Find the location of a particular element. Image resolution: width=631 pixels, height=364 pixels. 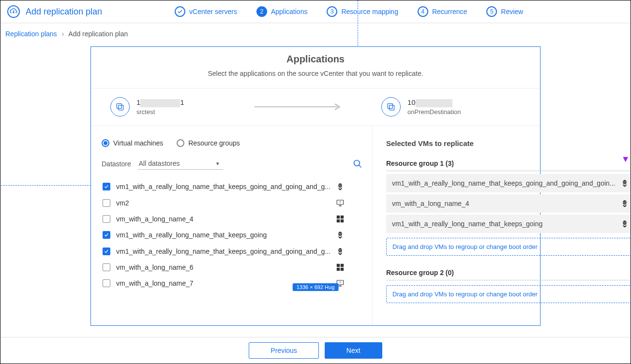

source-dest-bar: 1xxxxxxx1 srctest 10xxxxxxx onPremDestin… is located at coordinates (316, 107).